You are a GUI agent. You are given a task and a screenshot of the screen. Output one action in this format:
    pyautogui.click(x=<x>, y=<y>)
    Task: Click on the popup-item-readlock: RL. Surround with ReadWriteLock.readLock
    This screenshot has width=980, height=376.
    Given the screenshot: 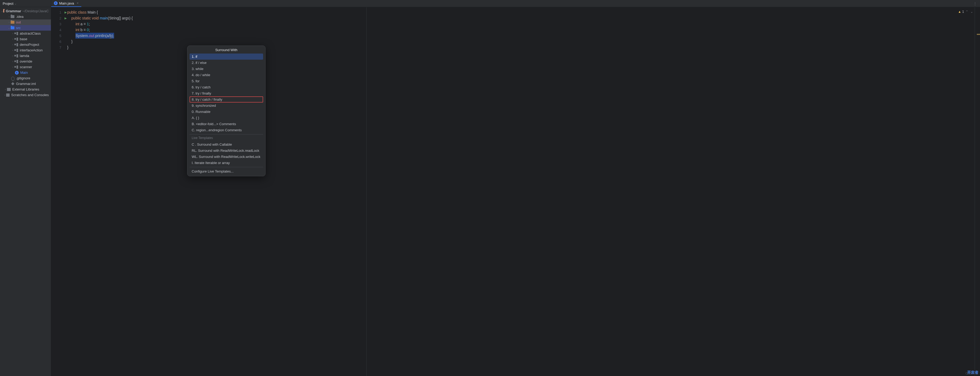 What is the action you would take?
    pyautogui.click(x=226, y=151)
    